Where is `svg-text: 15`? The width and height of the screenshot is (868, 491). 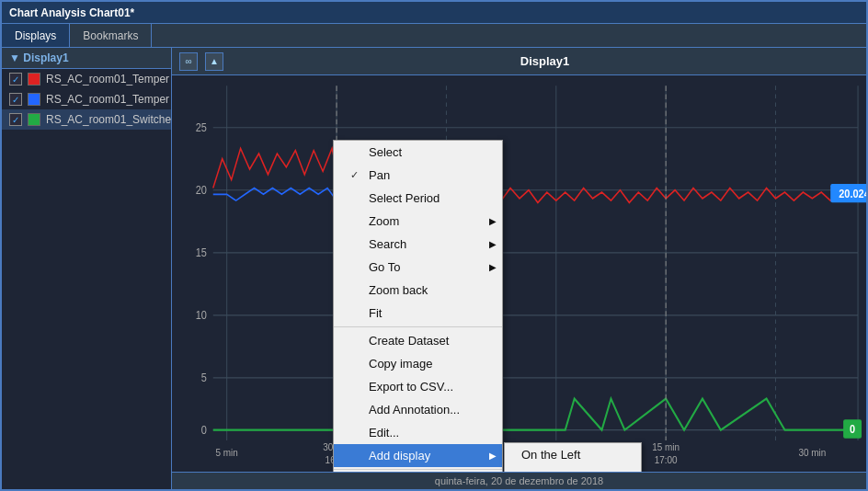 svg-text: 15 is located at coordinates (202, 253).